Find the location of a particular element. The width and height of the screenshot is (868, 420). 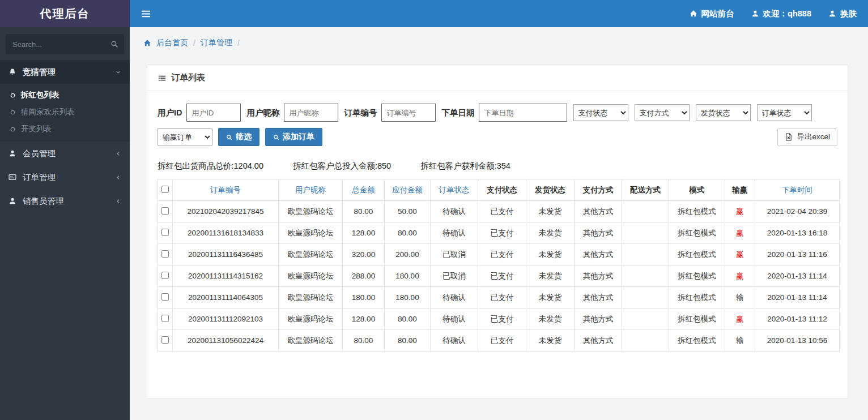

topbar-link-change-skin: 换肤 is located at coordinates (843, 14).